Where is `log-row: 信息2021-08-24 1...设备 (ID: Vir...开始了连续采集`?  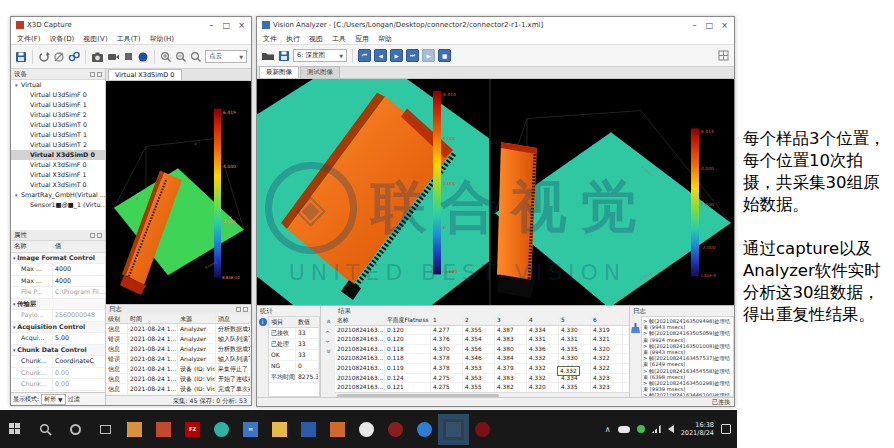
log-row: 信息2021-08-24 1...设备 (ID: Vir...开始了连续采集 is located at coordinates (178, 379).